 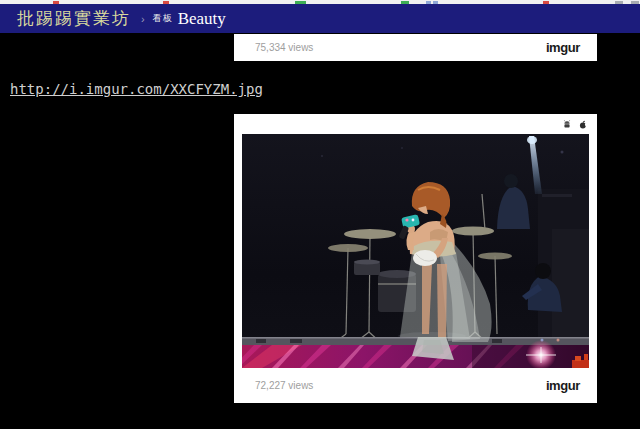 I want to click on imgur-url-link: http://i.imgur.com/XXCFYZM.jpg, so click(x=136, y=89).